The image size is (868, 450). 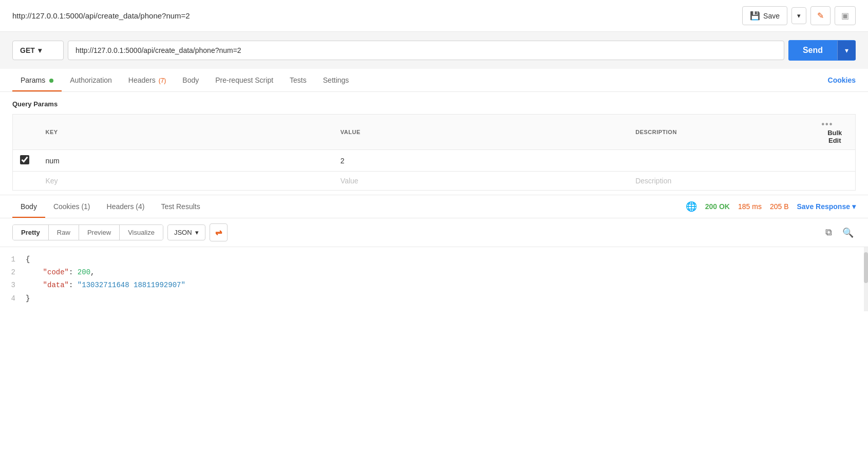 I want to click on method-select: GET ▾, so click(x=38, y=50).